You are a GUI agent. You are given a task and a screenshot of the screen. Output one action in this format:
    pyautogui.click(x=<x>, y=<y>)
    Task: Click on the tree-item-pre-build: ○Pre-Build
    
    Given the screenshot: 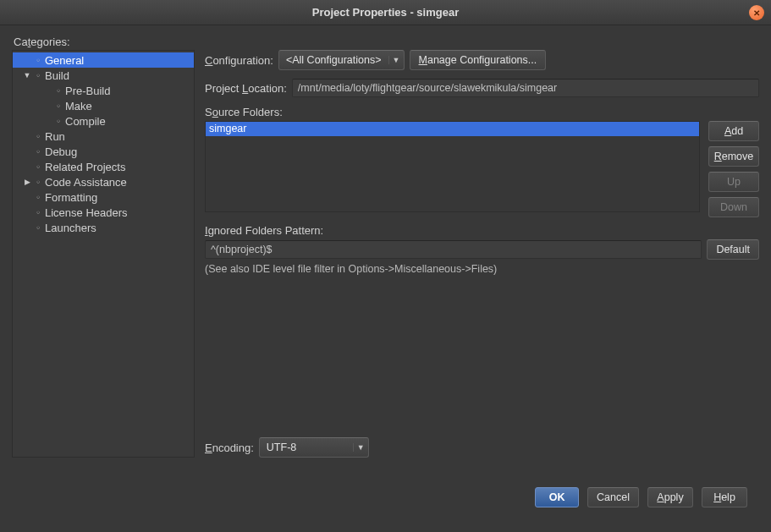 What is the action you would take?
    pyautogui.click(x=103, y=90)
    